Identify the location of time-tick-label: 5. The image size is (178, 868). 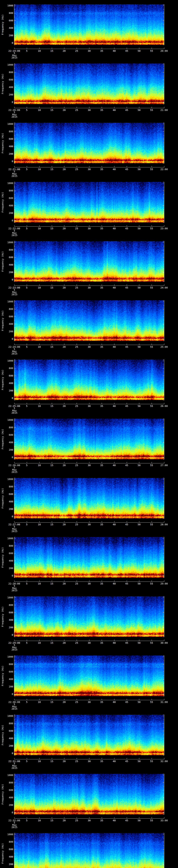
(27, 51).